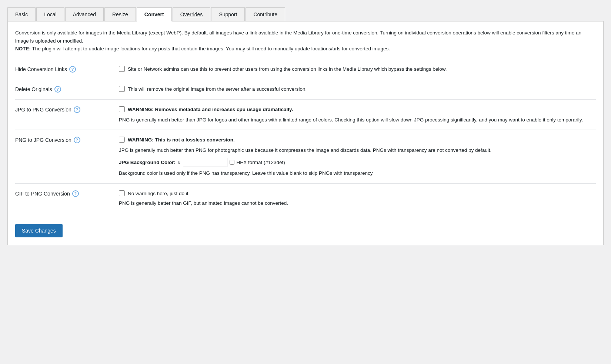 The image size is (611, 364). I want to click on tab-support: Support, so click(228, 14).